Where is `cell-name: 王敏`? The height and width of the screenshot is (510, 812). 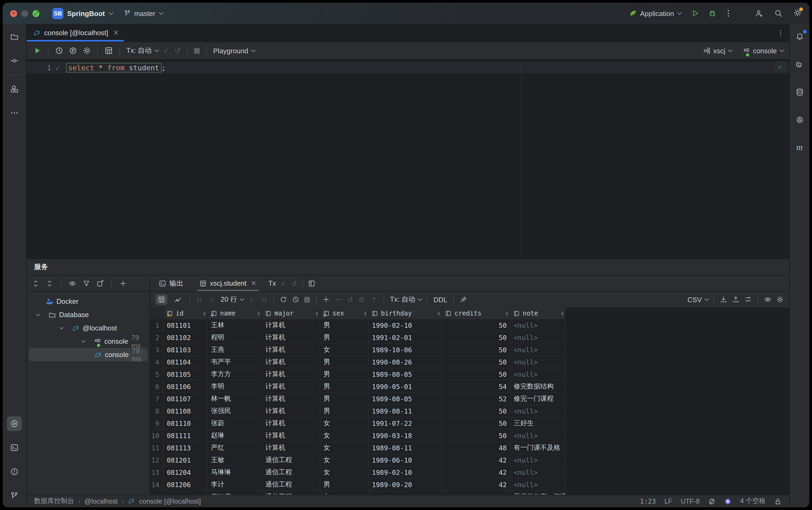 cell-name: 王敏 is located at coordinates (235, 460).